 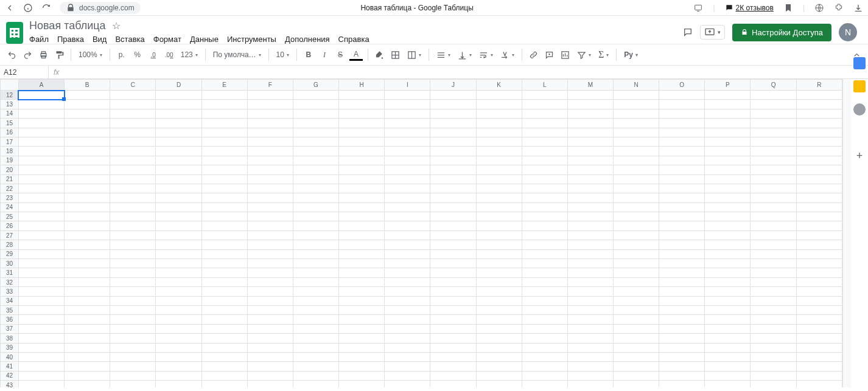 What do you see at coordinates (46, 8) in the screenshot?
I see `reload-icon` at bounding box center [46, 8].